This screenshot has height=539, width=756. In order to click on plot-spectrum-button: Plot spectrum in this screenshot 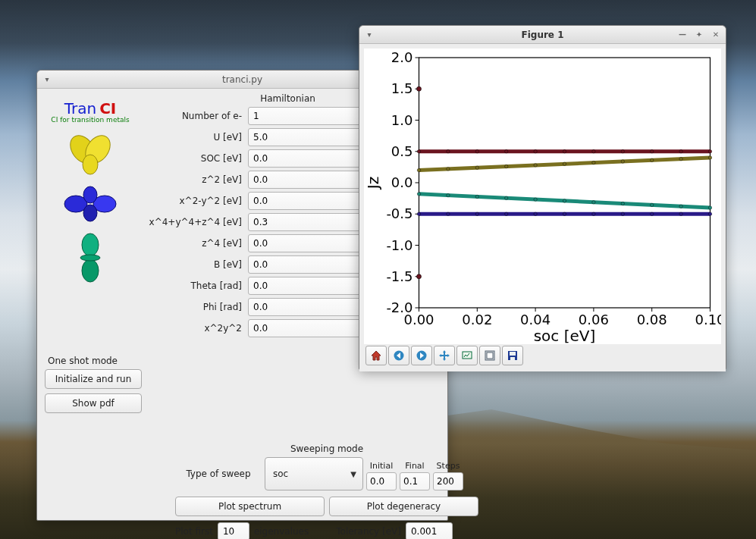, I will do `click(250, 506)`.